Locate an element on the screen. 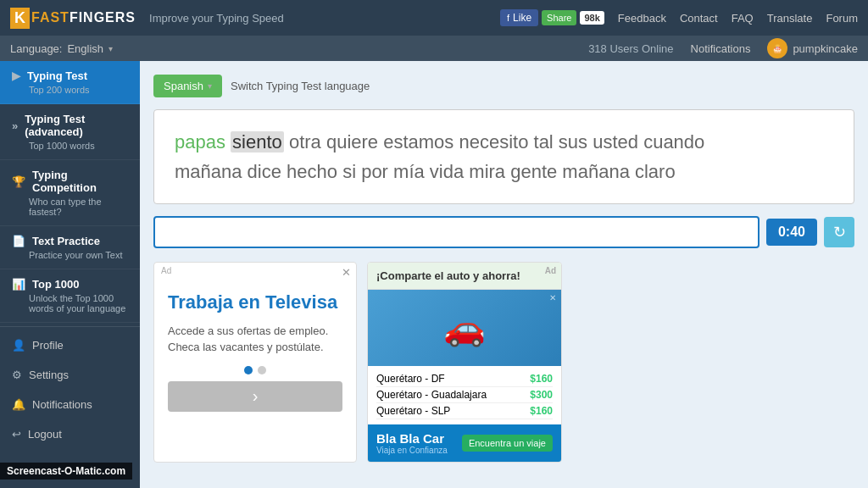  sidebar-top1000-label: Top 1000 is located at coordinates (56, 285).